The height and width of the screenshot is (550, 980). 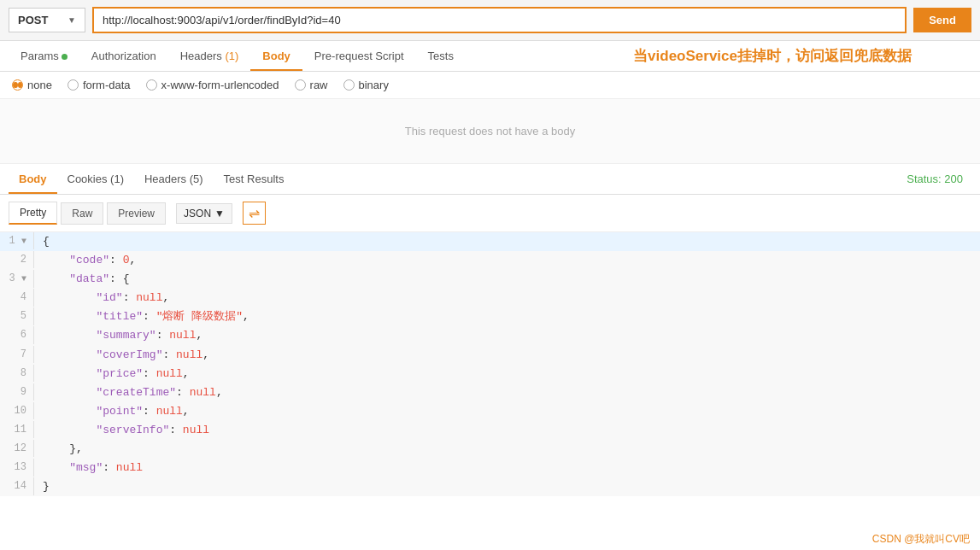 I want to click on code-line: 12 },, so click(x=490, y=449).